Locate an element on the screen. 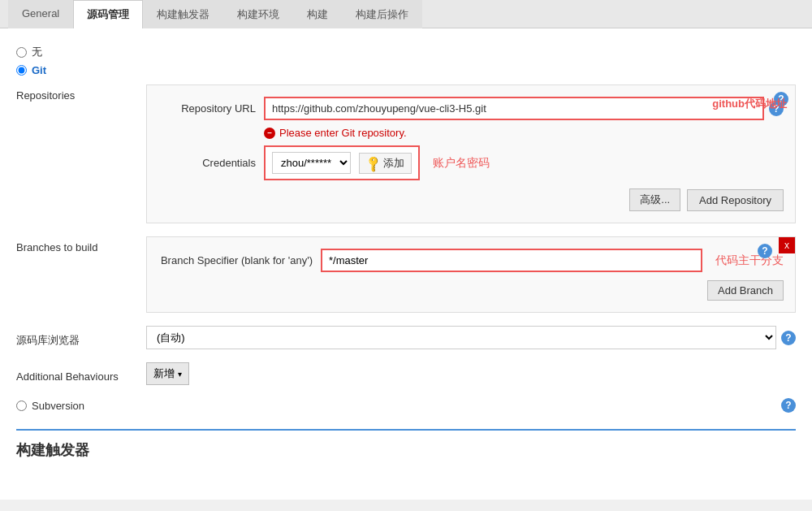 The height and width of the screenshot is (511, 812). radio-git-row: Git is located at coordinates (406, 70).